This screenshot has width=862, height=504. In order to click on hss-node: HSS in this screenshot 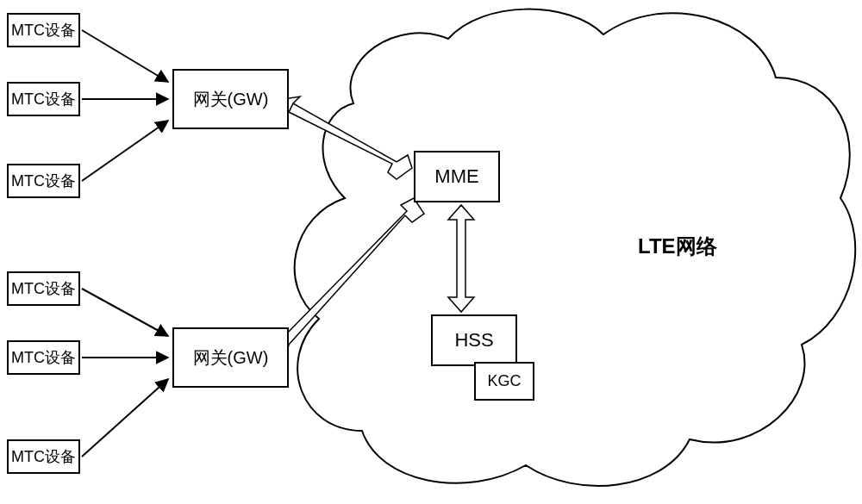, I will do `click(474, 340)`.